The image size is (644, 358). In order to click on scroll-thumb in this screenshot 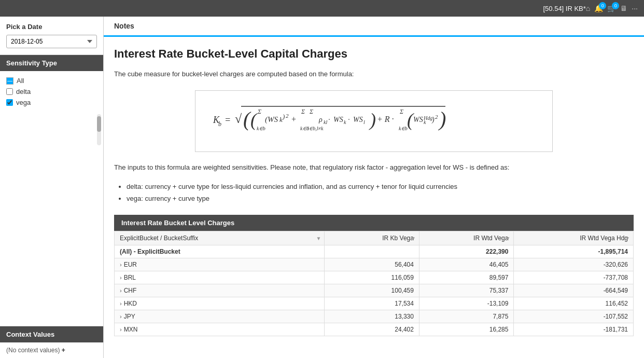, I will do `click(99, 124)`.